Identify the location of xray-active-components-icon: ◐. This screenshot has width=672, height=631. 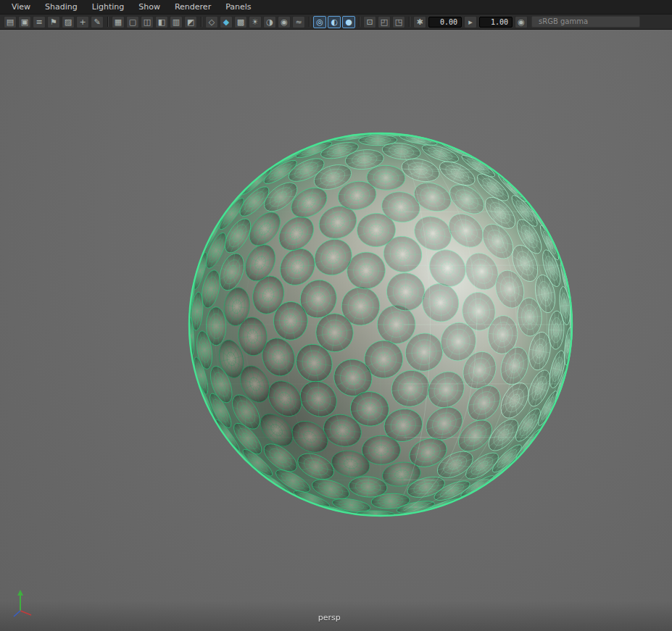
(334, 22).